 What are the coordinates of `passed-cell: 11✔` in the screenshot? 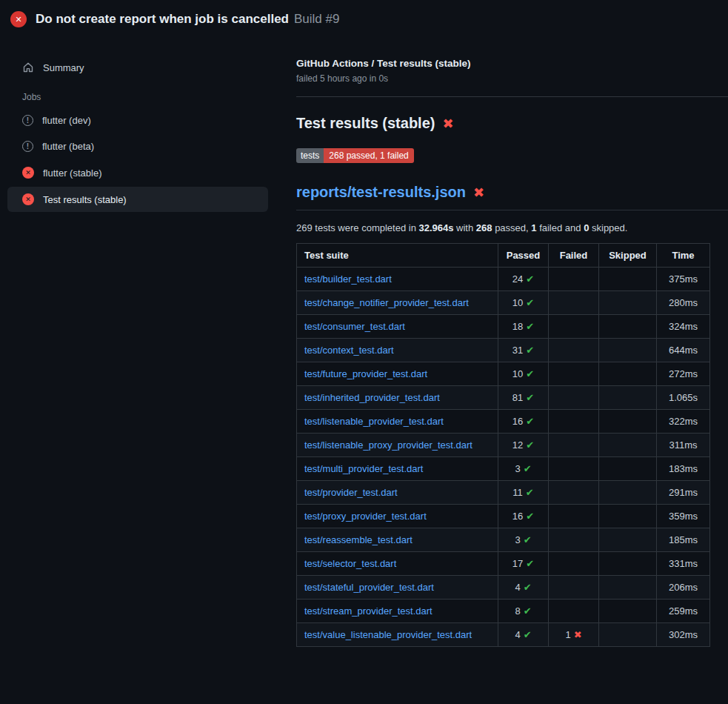 It's located at (524, 493).